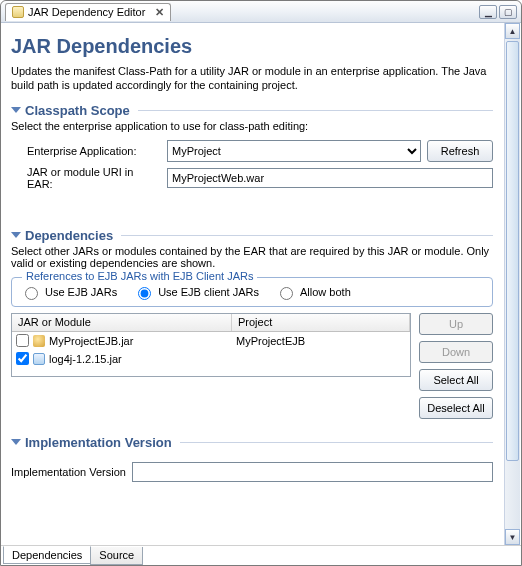  What do you see at coordinates (460, 151) in the screenshot?
I see `refresh-button: Refresh` at bounding box center [460, 151].